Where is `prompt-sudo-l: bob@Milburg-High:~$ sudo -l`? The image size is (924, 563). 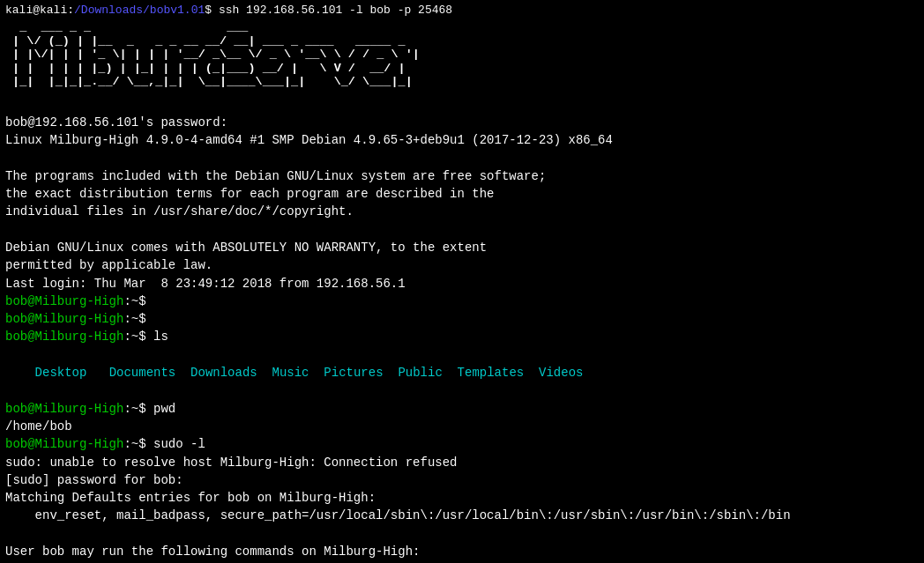
prompt-sudo-l: bob@Milburg-High:~$ sudo -l is located at coordinates (462, 444).